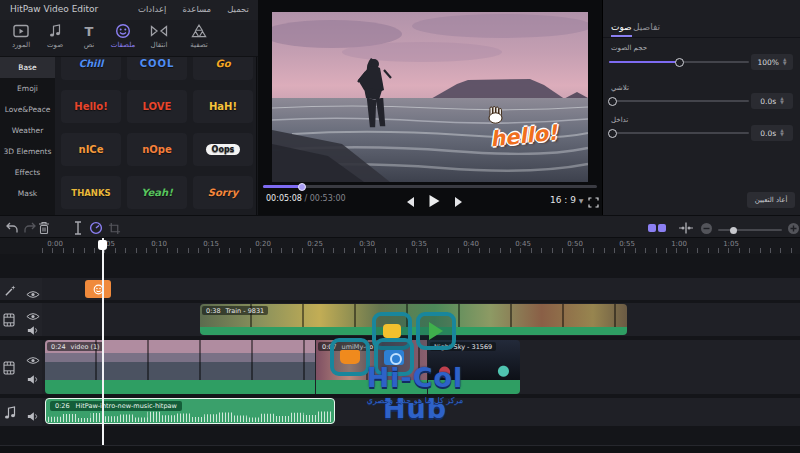  What do you see at coordinates (223, 150) in the screenshot?
I see `sticker-oops: Oops` at bounding box center [223, 150].